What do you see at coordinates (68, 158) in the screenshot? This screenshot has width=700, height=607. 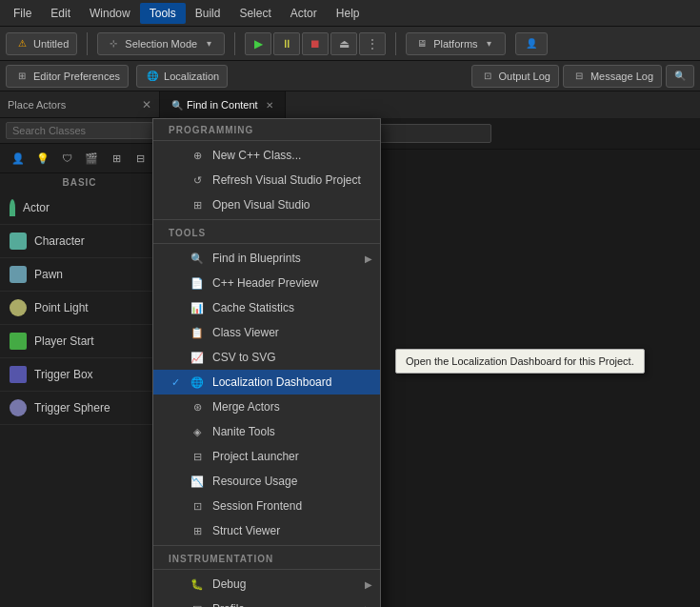 I see `filter-icon-3: 🛡` at bounding box center [68, 158].